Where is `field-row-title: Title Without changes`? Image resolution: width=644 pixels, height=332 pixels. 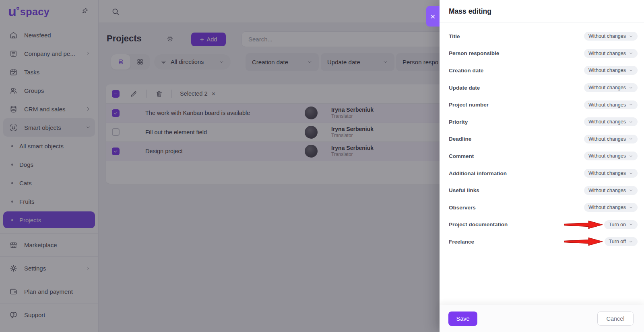 field-row-title: Title Without changes is located at coordinates (542, 36).